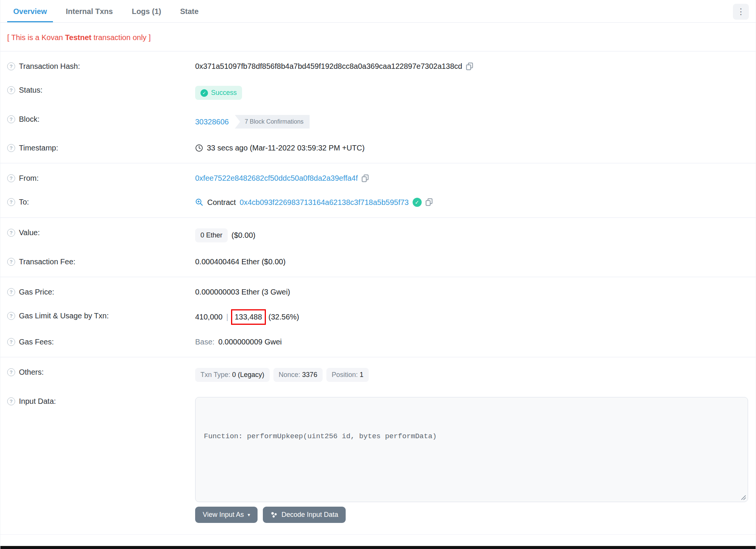 This screenshot has width=756, height=549. What do you see at coordinates (378, 67) in the screenshot?
I see `row-transaction-hash: ? Transaction Hash: 0x371a51097fb78df856…` at bounding box center [378, 67].